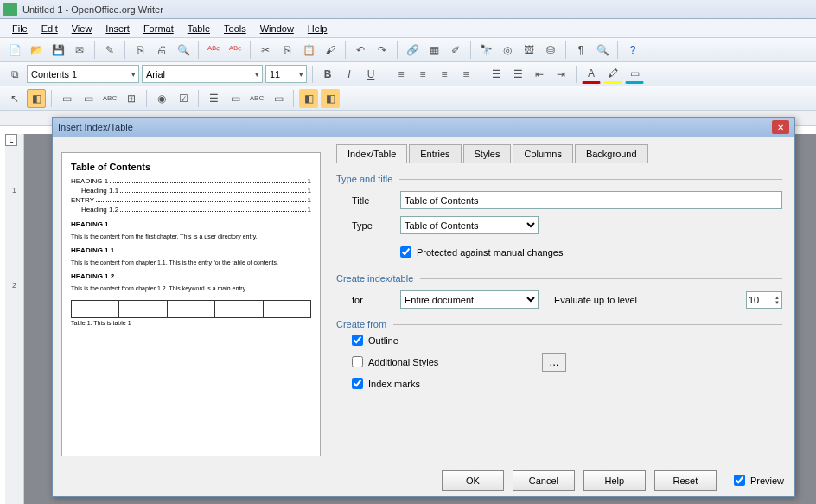  Describe the element at coordinates (202, 74) in the screenshot. I see `font-name-combo: Arial` at that location.